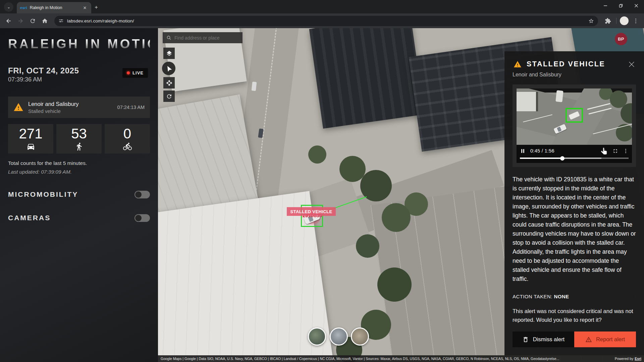 Image resolution: width=644 pixels, height=362 pixels. I want to click on car-icon, so click(31, 146).